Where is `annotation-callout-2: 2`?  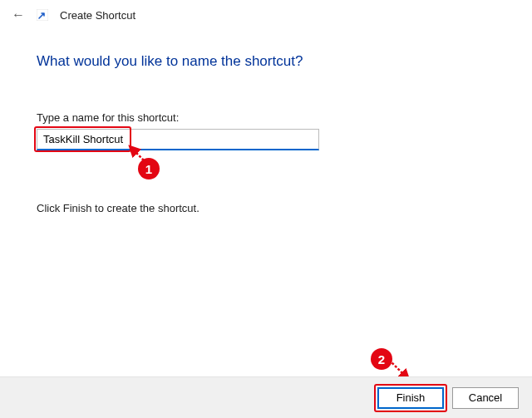
annotation-callout-2: 2 is located at coordinates (382, 359).